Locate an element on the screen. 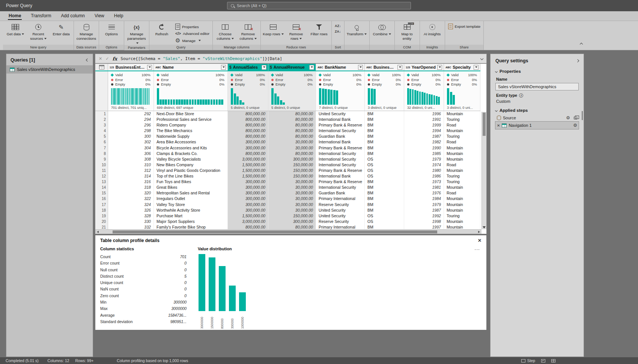 The width and height of the screenshot is (638, 364). properties-section-header: Properties is located at coordinates (537, 71).